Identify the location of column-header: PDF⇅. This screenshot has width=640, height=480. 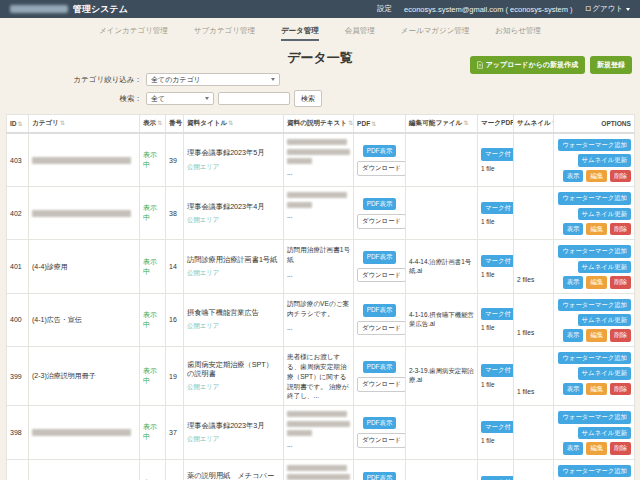
(380, 124).